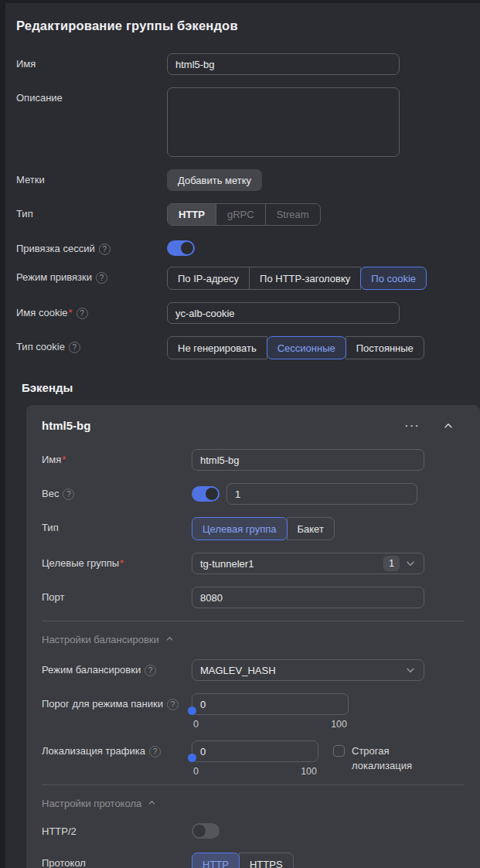 This screenshot has width=480, height=868. Describe the element at coordinates (266, 860) in the screenshot. I see `protocol-https-button: HTTPS` at that location.